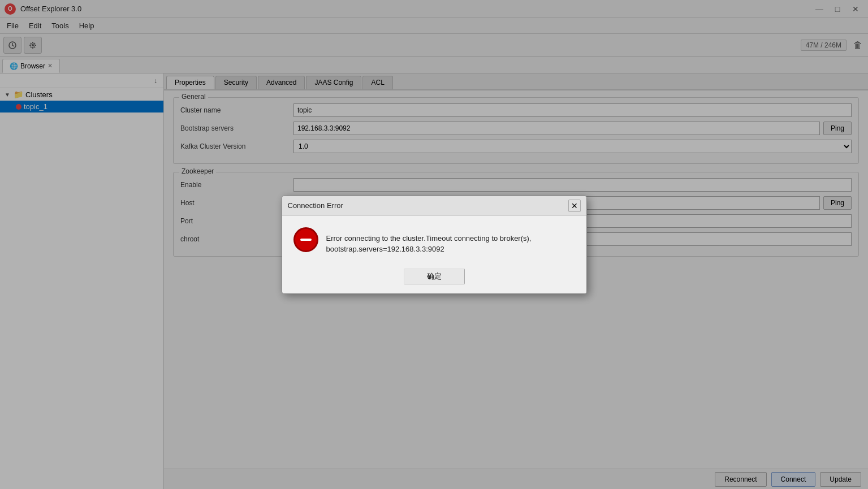 This screenshot has width=868, height=489. What do you see at coordinates (434, 279) in the screenshot?
I see `error-dialog-footer: 确定` at bounding box center [434, 279].